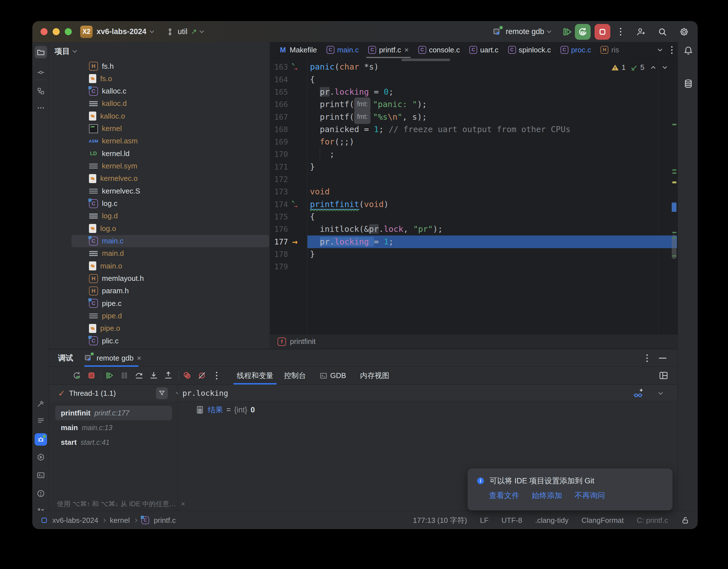 This screenshot has width=728, height=569. What do you see at coordinates (647, 358) in the screenshot?
I see `debug-panel-options-kebab` at bounding box center [647, 358].